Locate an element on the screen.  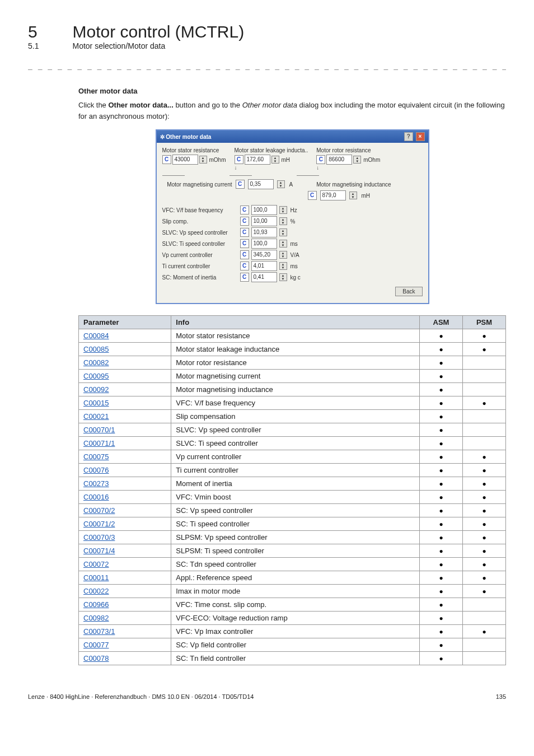
label: VFC: V/f base frequency is located at coordinates (200, 211).